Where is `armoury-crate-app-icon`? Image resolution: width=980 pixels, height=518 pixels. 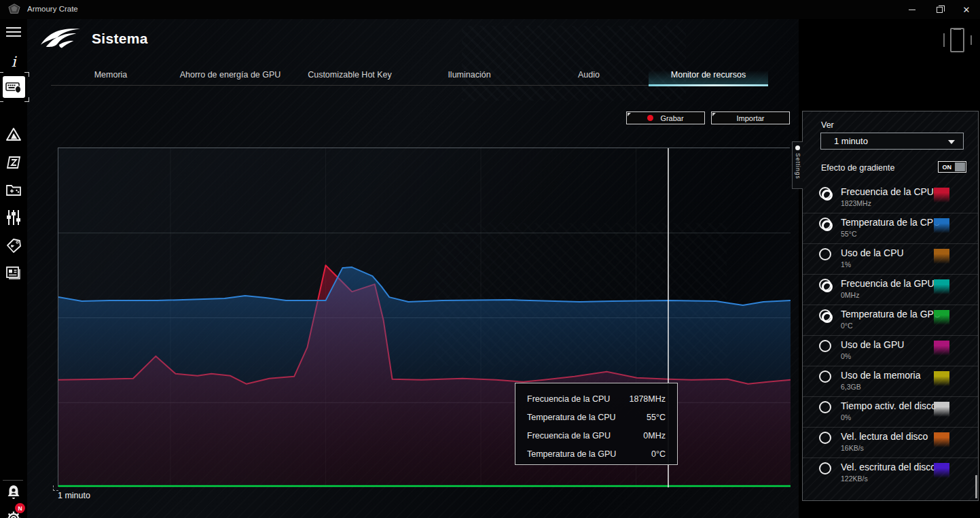
armoury-crate-app-icon is located at coordinates (14, 10).